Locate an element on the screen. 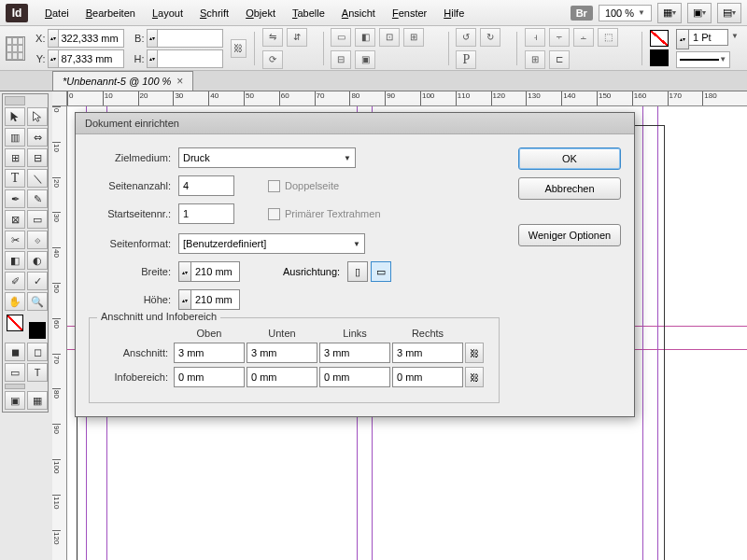  formatting-text-icon: T is located at coordinates (37, 372).